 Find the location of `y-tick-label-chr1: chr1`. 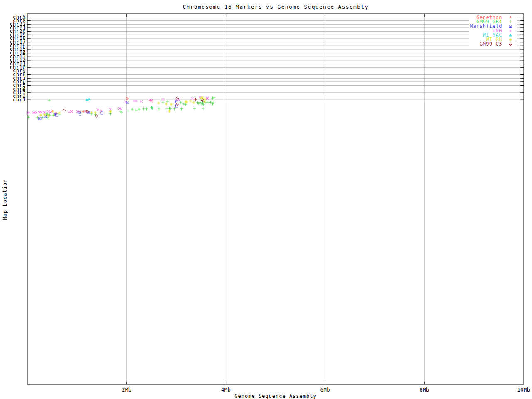

y-tick-label-chr1: chr1 is located at coordinates (13, 100).